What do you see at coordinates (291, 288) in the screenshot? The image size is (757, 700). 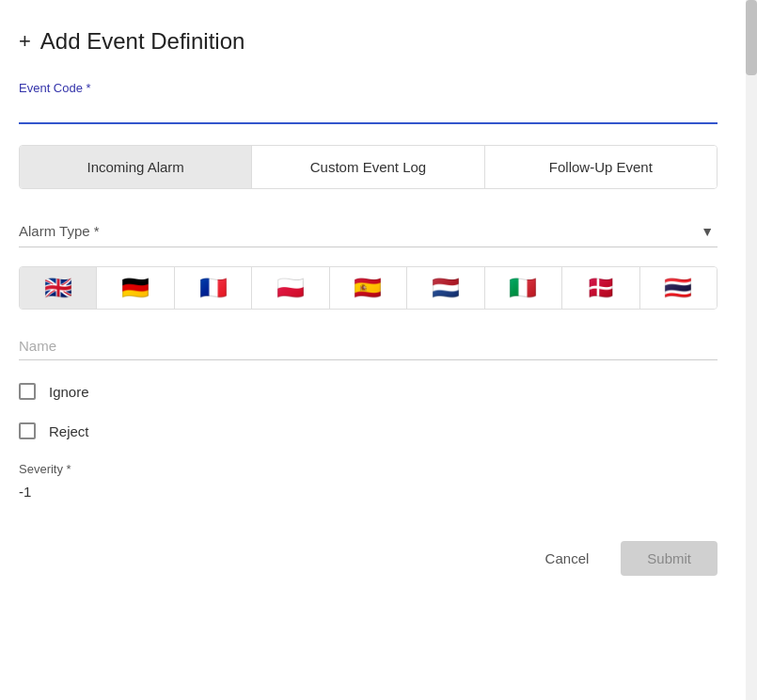 I see `flag-pl-icon: 🇵🇱` at bounding box center [291, 288].